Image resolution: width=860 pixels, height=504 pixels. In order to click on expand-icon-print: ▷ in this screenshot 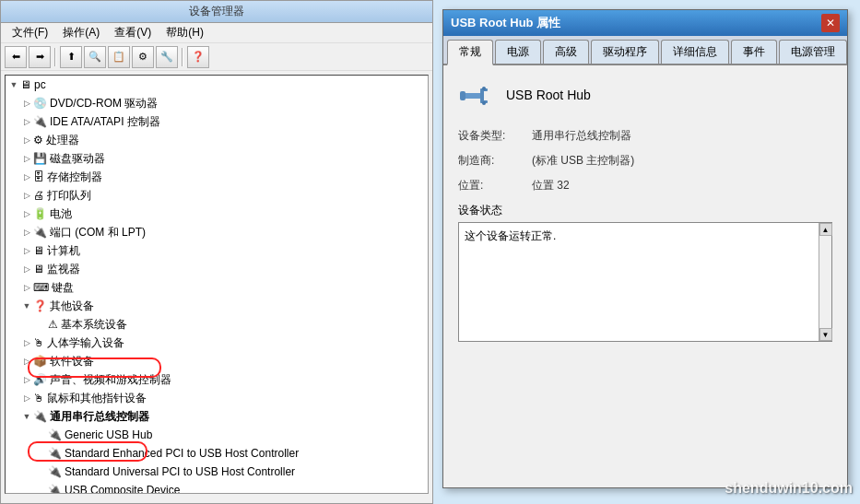, I will do `click(27, 195)`.